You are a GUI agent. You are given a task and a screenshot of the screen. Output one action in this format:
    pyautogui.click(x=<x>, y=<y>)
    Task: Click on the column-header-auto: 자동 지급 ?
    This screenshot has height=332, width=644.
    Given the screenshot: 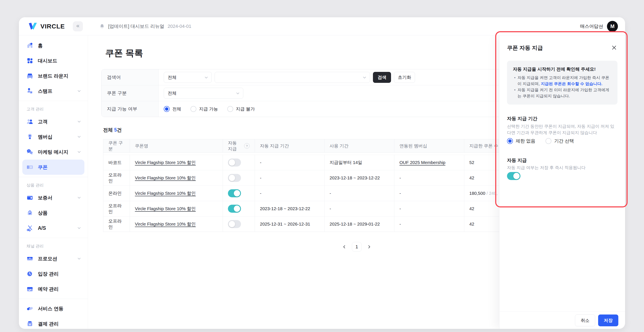 What is the action you would take?
    pyautogui.click(x=239, y=146)
    